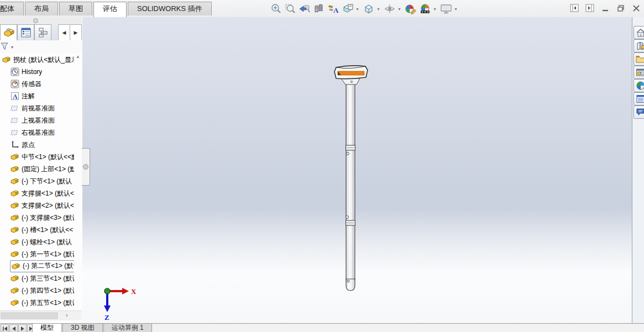  I want to click on taskpane-file-explorer-icon, so click(639, 59).